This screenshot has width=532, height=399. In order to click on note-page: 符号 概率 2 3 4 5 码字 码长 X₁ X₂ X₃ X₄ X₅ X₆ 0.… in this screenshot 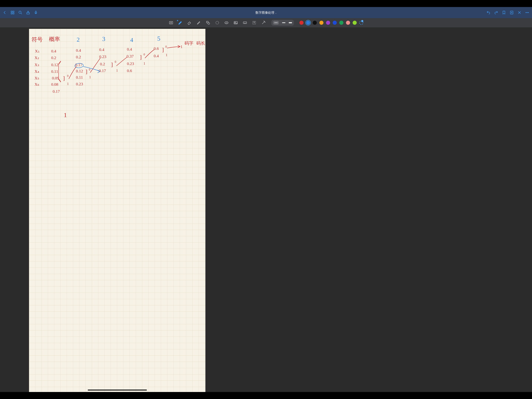, I will do `click(117, 102)`.